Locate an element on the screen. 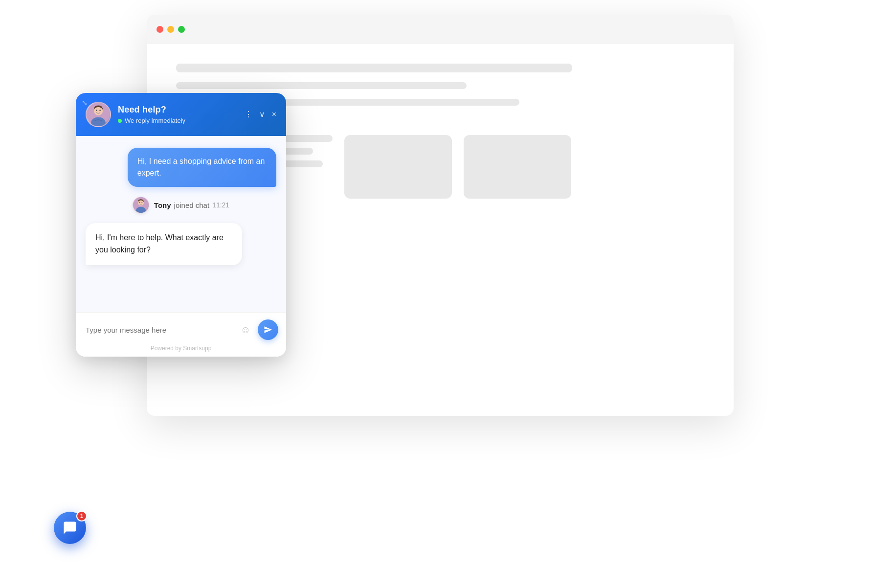  chat-input-row: ☺ is located at coordinates (181, 331).